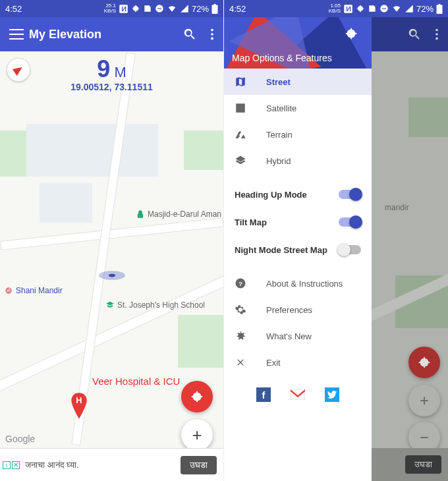 The width and height of the screenshot is (448, 481). What do you see at coordinates (304, 283) in the screenshot?
I see `menu-label: About & Instructions` at bounding box center [304, 283].